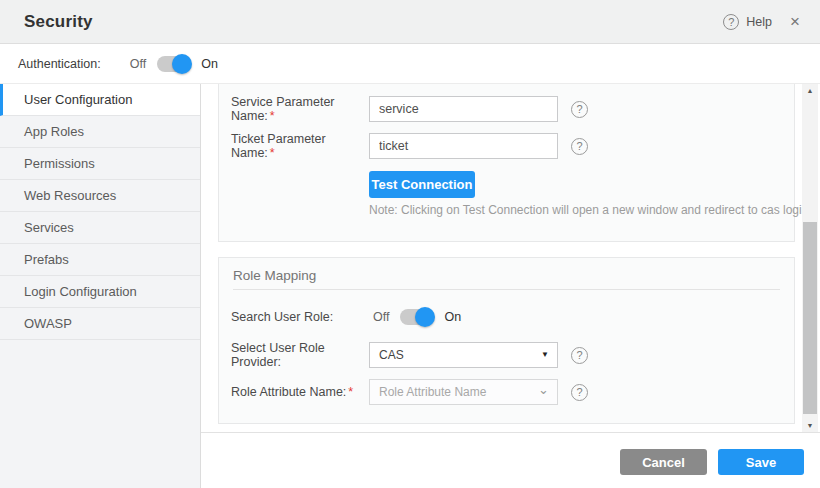  I want to click on service-parameter-row: Service Parameter Name:* ?, so click(508, 109).